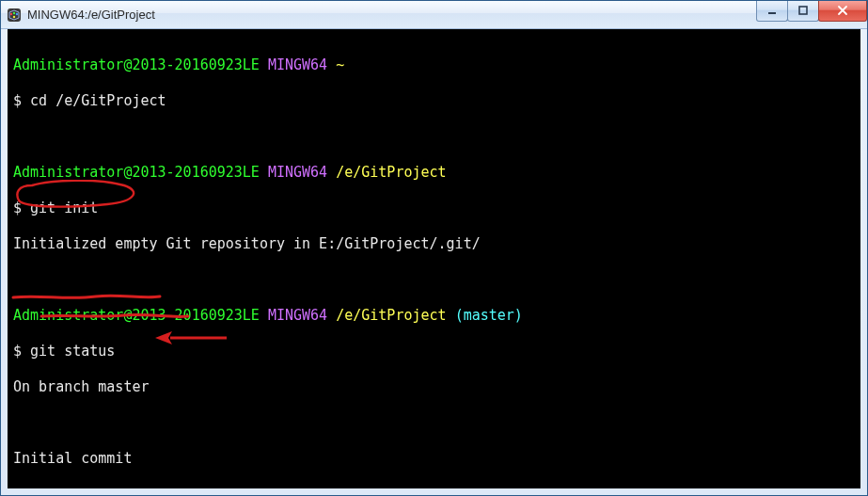  Describe the element at coordinates (434, 15) in the screenshot. I see `titlebar: MINGW64:/e/GitProject` at that location.